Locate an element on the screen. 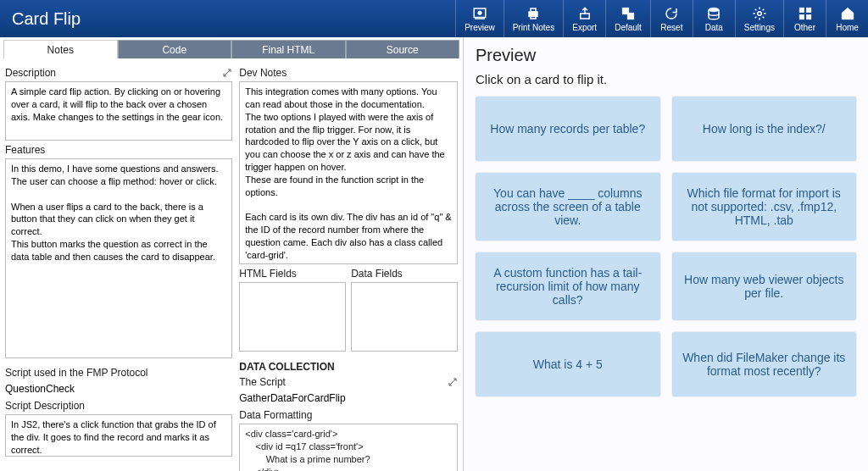 The width and height of the screenshot is (868, 471). script-desc-label: Script Description is located at coordinates (119, 406).